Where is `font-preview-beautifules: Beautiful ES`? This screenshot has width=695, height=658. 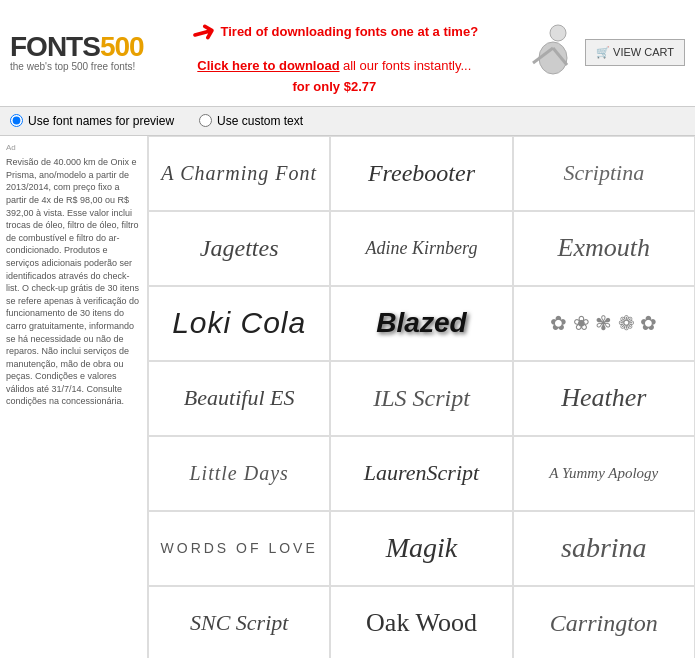 font-preview-beautifules: Beautiful ES is located at coordinates (240, 398).